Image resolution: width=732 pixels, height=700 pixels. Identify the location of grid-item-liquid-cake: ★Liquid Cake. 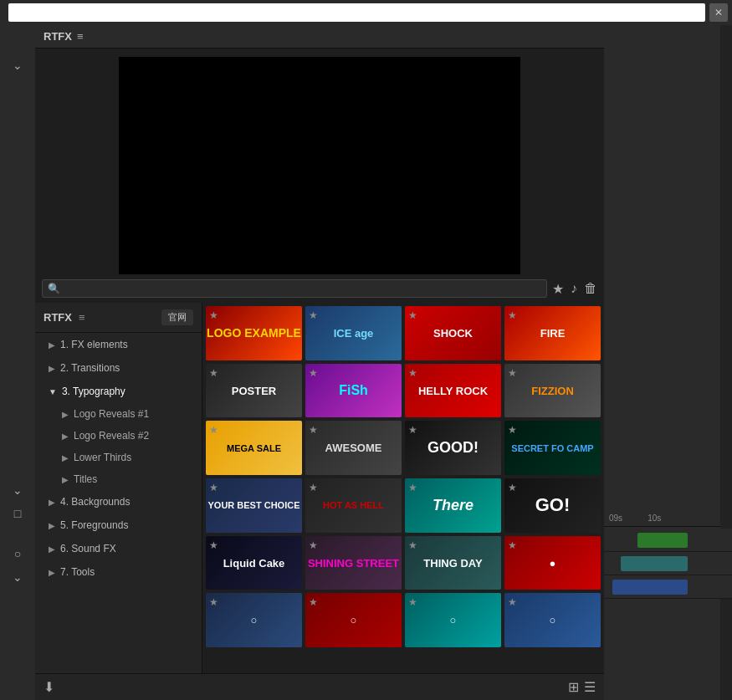
(254, 564).